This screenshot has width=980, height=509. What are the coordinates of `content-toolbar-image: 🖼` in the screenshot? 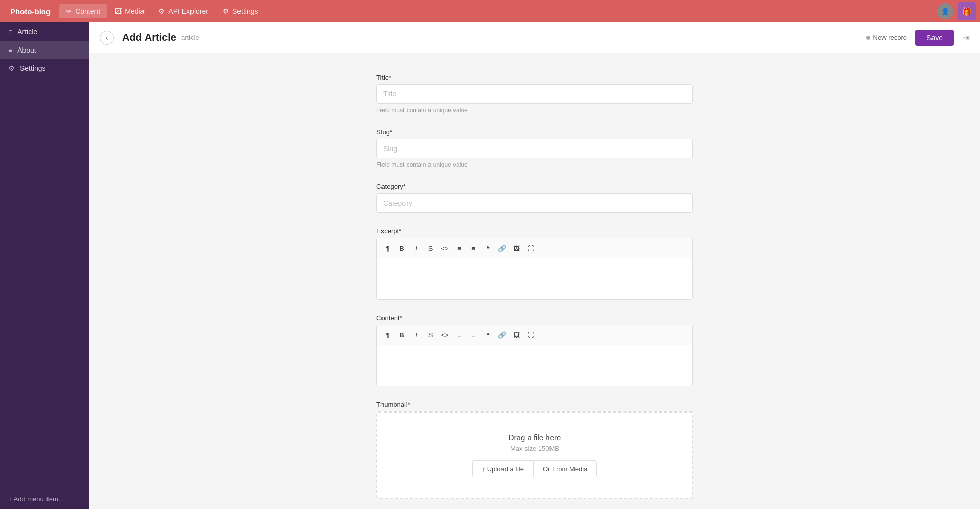 It's located at (516, 335).